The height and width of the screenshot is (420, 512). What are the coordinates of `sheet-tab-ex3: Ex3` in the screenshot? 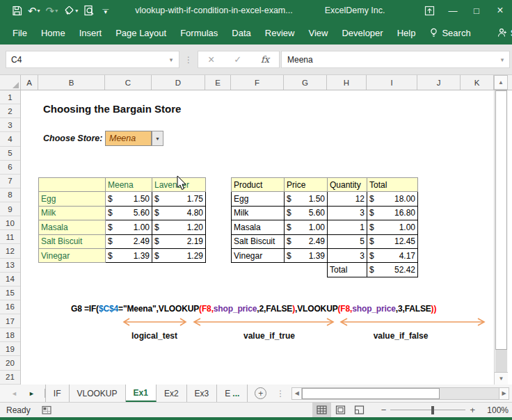 It's located at (202, 394).